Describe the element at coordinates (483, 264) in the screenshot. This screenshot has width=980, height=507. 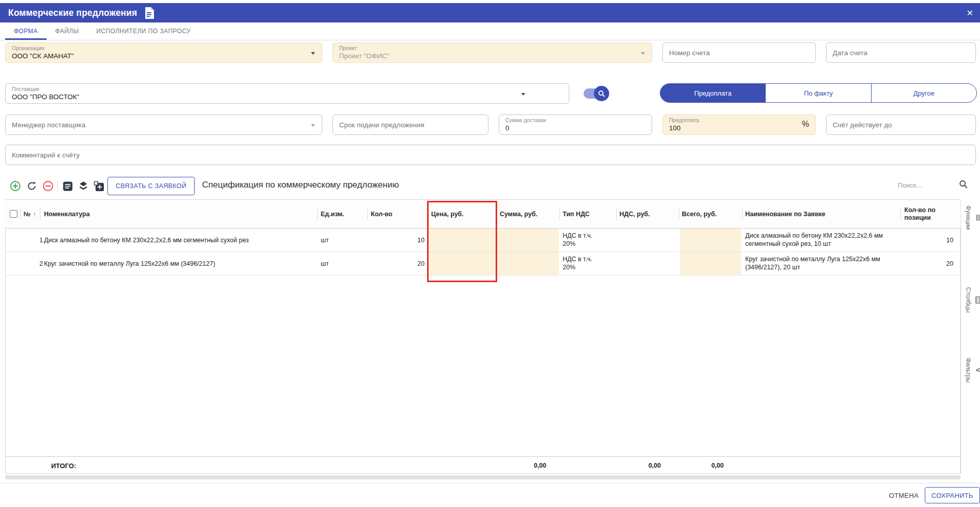
I see `table-row: 2 Круг зачистной по металлу Луга 125х22х…` at that location.